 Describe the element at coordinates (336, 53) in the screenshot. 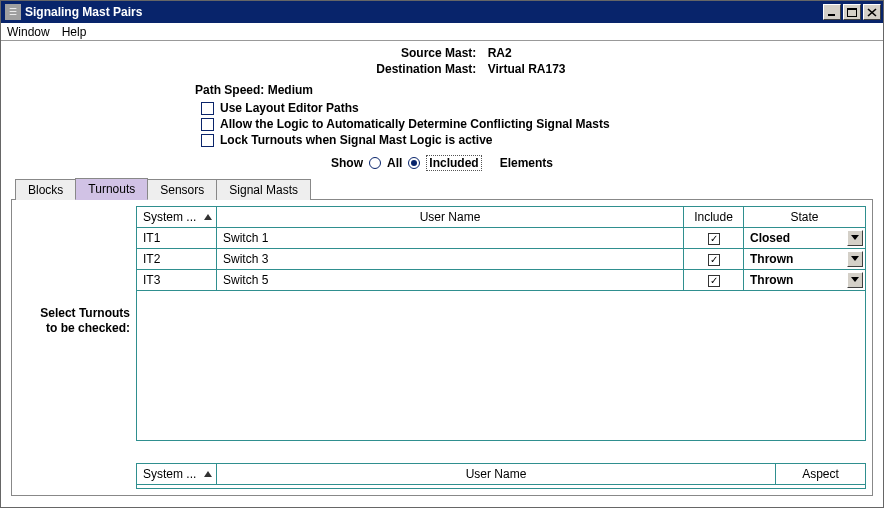

I see `source-mast-label: Source Mast:` at that location.